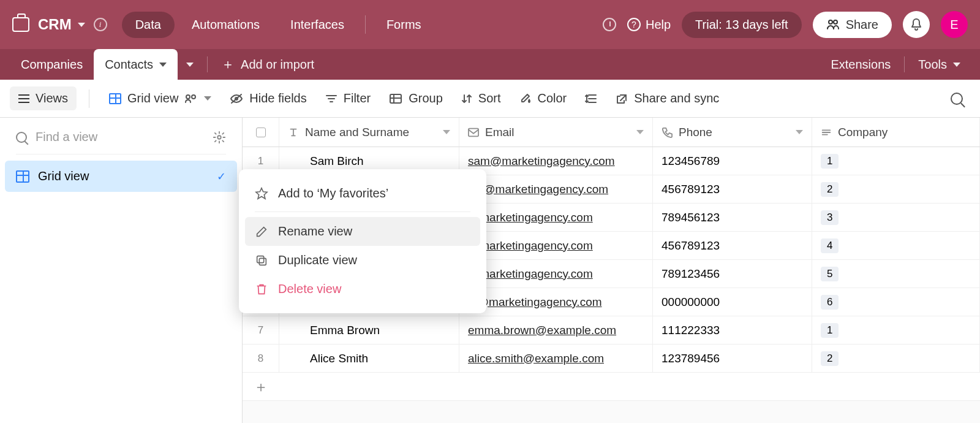  What do you see at coordinates (733, 273) in the screenshot?
I see `cell-phone: 789123456` at bounding box center [733, 273].